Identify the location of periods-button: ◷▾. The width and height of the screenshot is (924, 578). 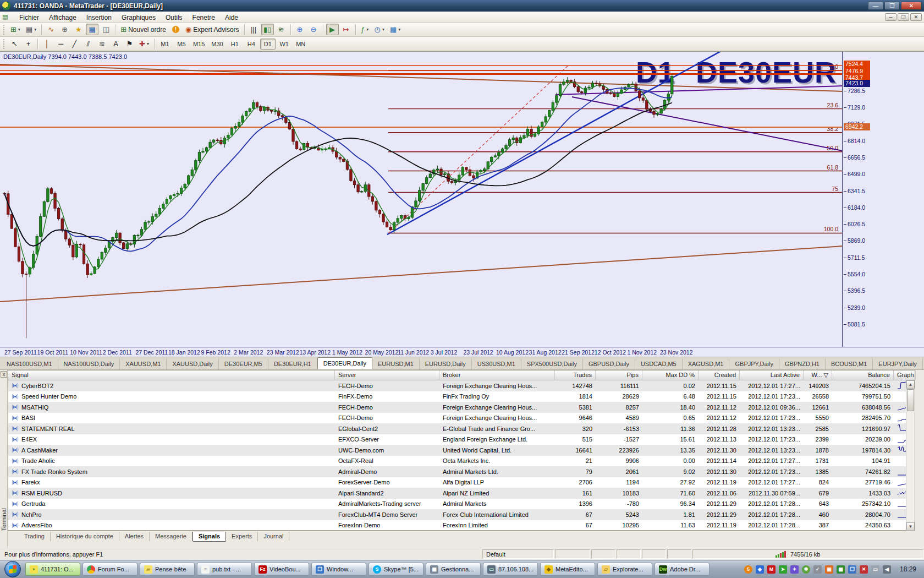
(380, 30).